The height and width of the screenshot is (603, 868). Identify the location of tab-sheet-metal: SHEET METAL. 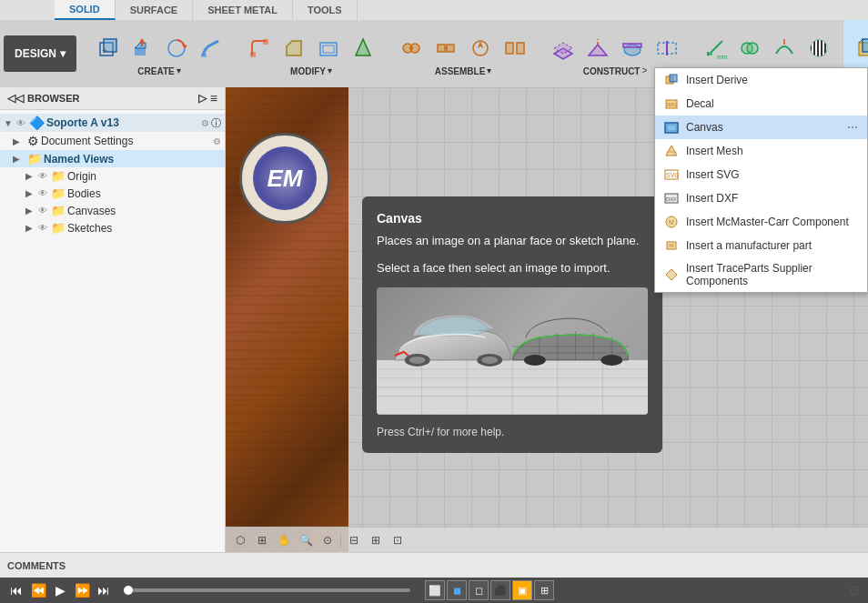
(243, 10).